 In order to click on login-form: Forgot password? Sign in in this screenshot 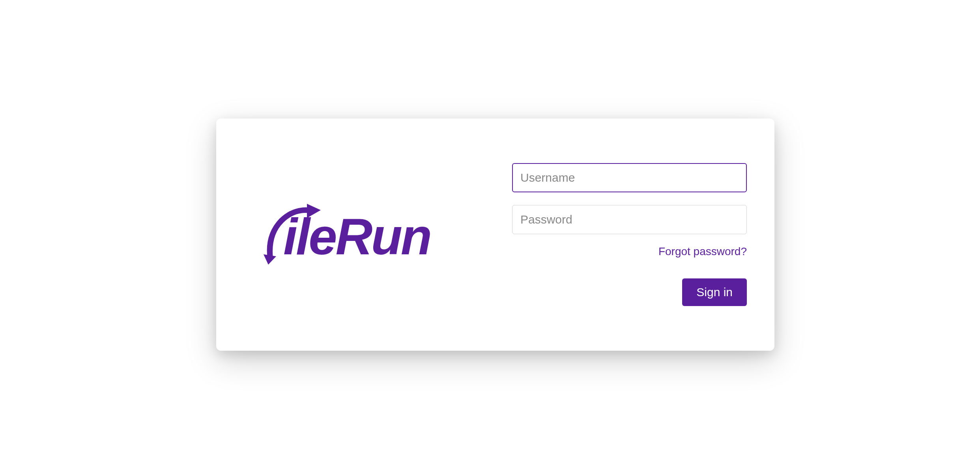, I will do `click(622, 235)`.